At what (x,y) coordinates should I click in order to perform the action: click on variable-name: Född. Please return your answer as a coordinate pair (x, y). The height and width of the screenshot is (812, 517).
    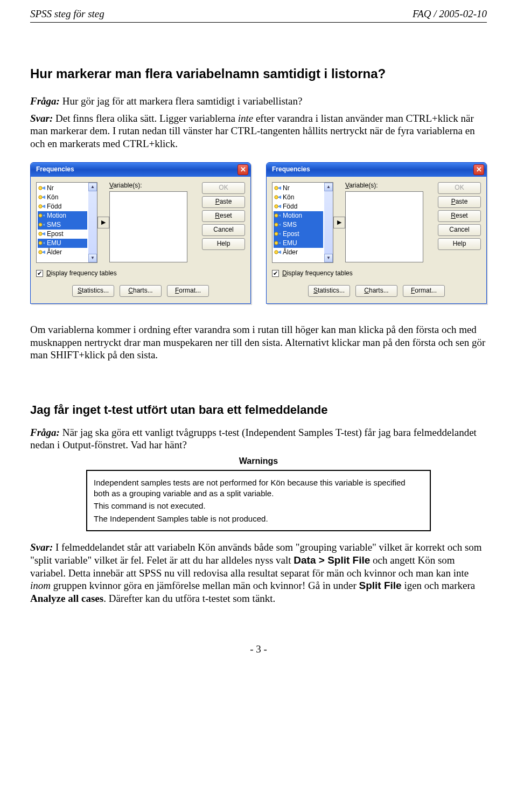
    Looking at the image, I should click on (54, 207).